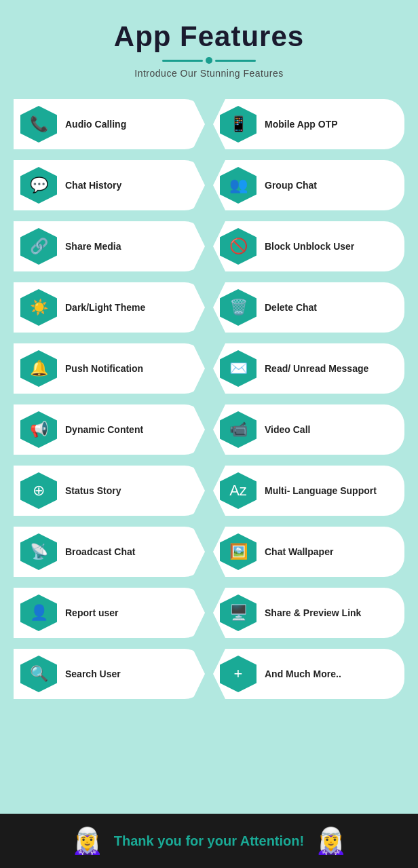 The image size is (418, 868). I want to click on feature-label-read-unread-message: Read/ Unread Message, so click(316, 369).